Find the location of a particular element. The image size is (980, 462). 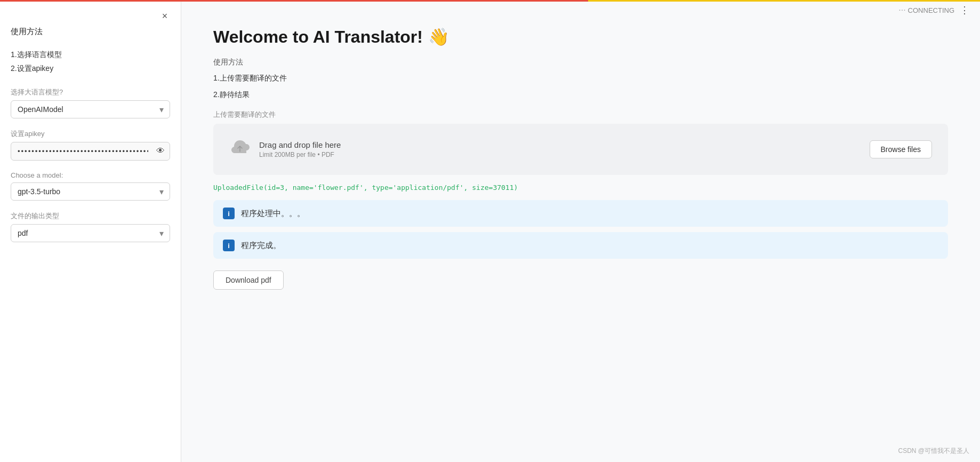

apikey-group: 设置apikey 👁 is located at coordinates (91, 145).